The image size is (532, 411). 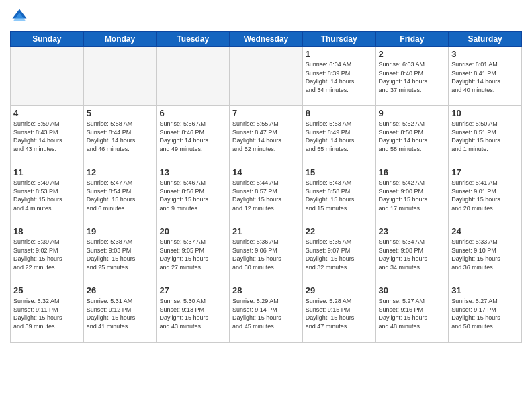 I want to click on calendar-cell: 15Sunrise: 5:43 AM Sunset: 8:58 PM Dayli…, so click(x=339, y=195).